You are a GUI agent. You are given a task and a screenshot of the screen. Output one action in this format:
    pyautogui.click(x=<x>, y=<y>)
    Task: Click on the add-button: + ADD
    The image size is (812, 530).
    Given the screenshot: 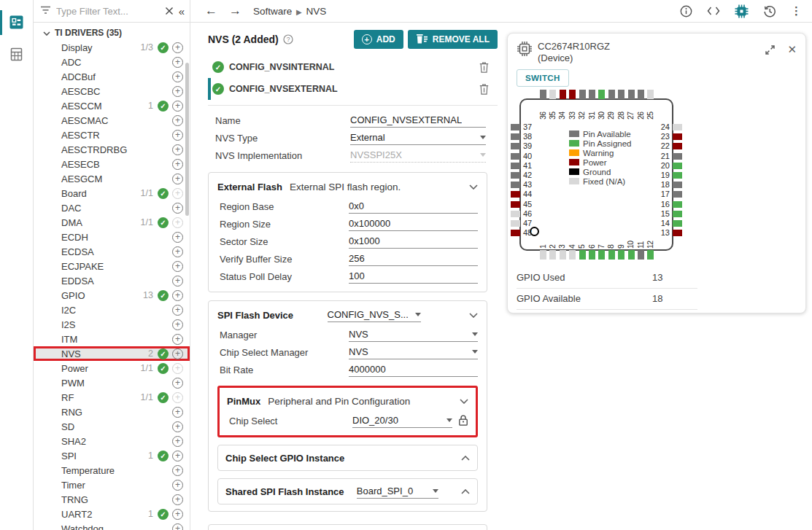 What is the action you would take?
    pyautogui.click(x=379, y=39)
    